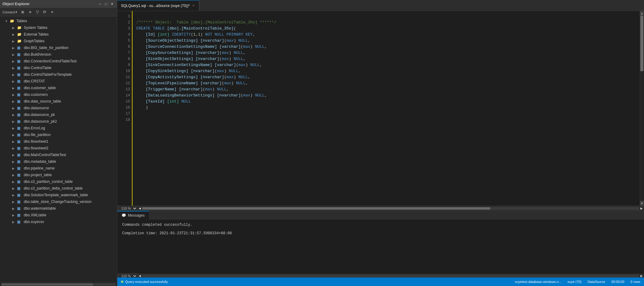 The height and width of the screenshot is (286, 644). Describe the element at coordinates (58, 115) in the screenshot. I see `list-item: ▶ ▦ dbo.datasource_pk` at that location.